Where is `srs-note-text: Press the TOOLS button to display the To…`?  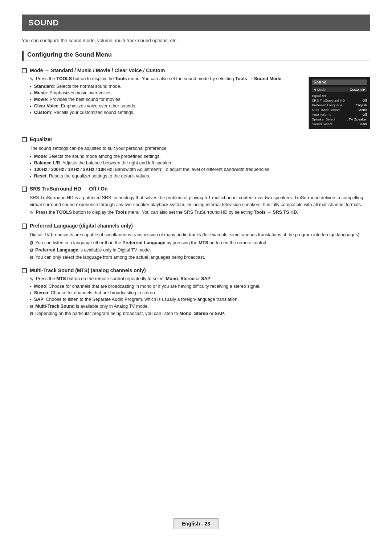 srs-note-text: Press the TOOLS button to display the To… is located at coordinates (167, 212).